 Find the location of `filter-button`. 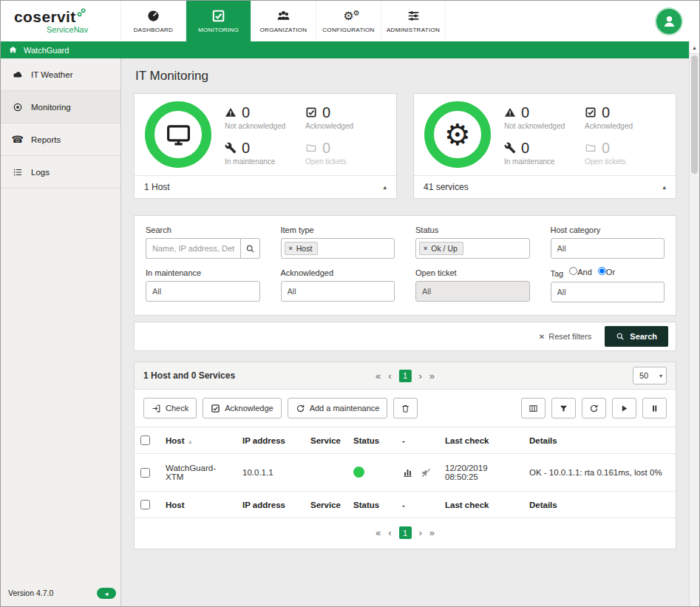

filter-button is located at coordinates (563, 408).